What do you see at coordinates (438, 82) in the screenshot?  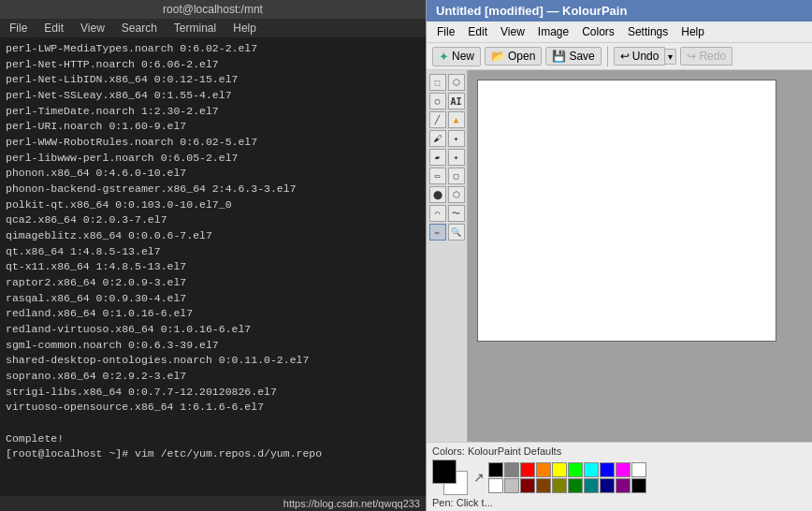 I see `selection-rect-tool: ⬚` at bounding box center [438, 82].